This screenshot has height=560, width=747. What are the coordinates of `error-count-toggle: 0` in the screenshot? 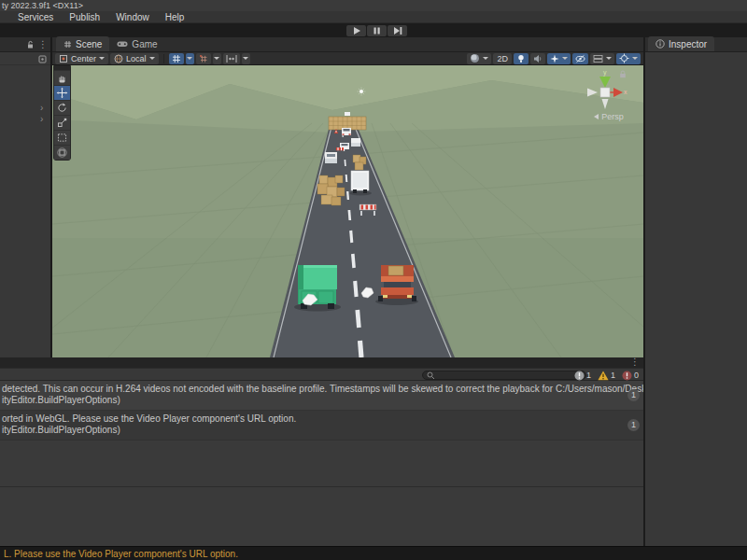 It's located at (630, 375).